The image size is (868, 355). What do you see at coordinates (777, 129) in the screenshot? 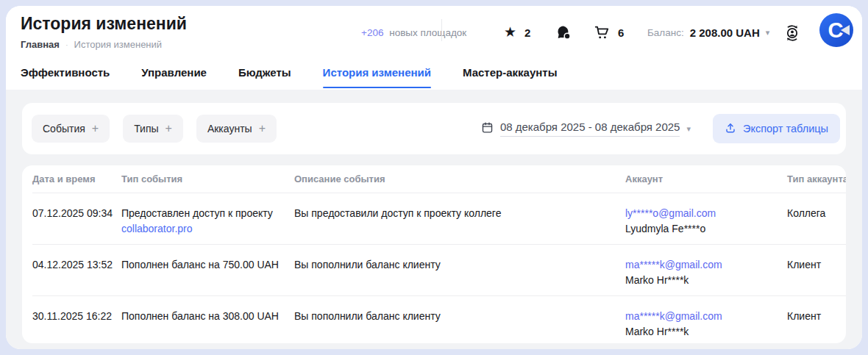
I see `export-table-button: Экспорт таблицы` at bounding box center [777, 129].